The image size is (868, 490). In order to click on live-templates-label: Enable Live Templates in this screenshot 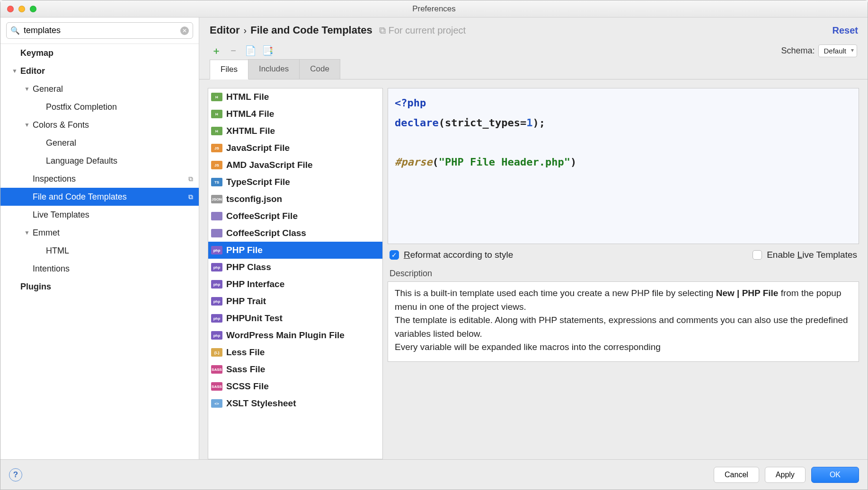, I will do `click(812, 255)`.